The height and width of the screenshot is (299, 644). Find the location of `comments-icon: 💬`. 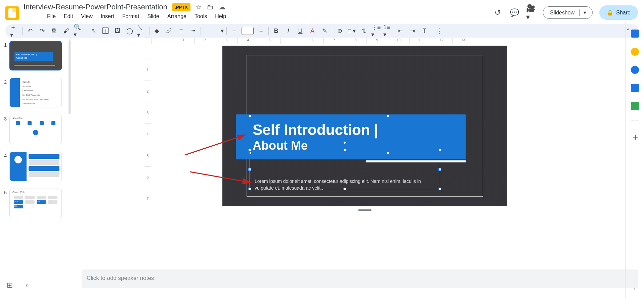

comments-icon: 💬 is located at coordinates (514, 13).